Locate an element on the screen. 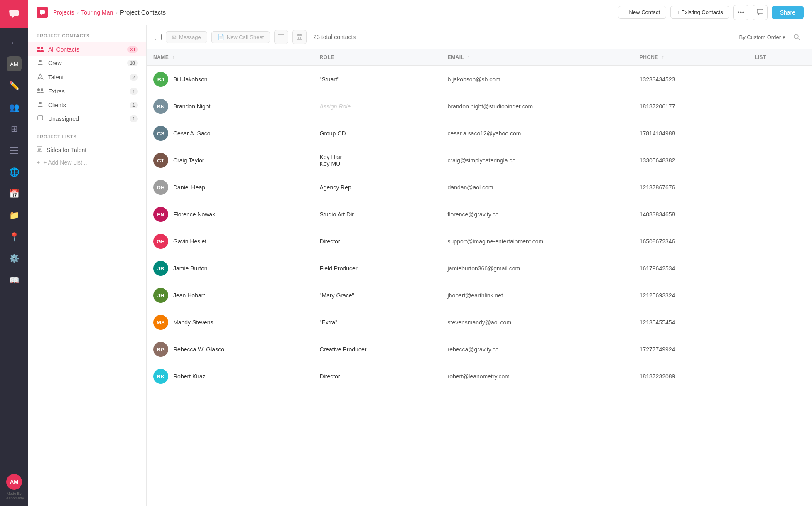 The image size is (812, 506). more-options-button: ••• is located at coordinates (741, 12).